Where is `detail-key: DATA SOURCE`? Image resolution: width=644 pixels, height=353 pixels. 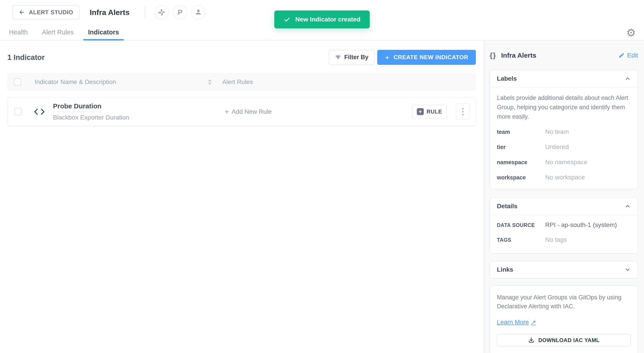 detail-key: DATA SOURCE is located at coordinates (521, 225).